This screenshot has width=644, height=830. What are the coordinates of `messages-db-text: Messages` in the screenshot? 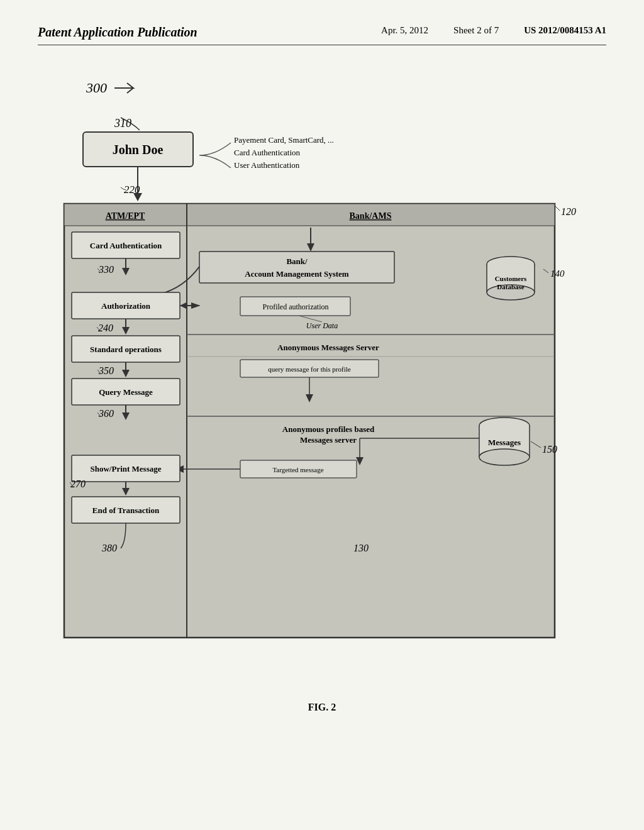 It's located at (504, 443).